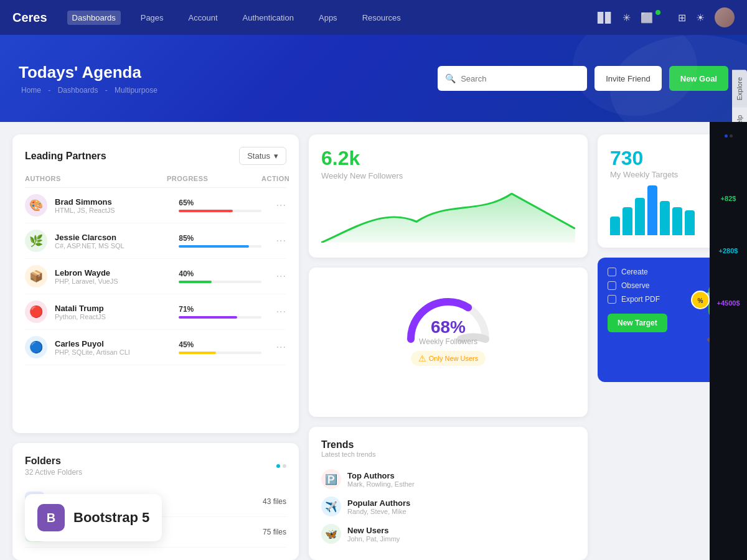 This screenshot has height=560, width=747. What do you see at coordinates (203, 17) in the screenshot?
I see `nav-account: Account` at bounding box center [203, 17].